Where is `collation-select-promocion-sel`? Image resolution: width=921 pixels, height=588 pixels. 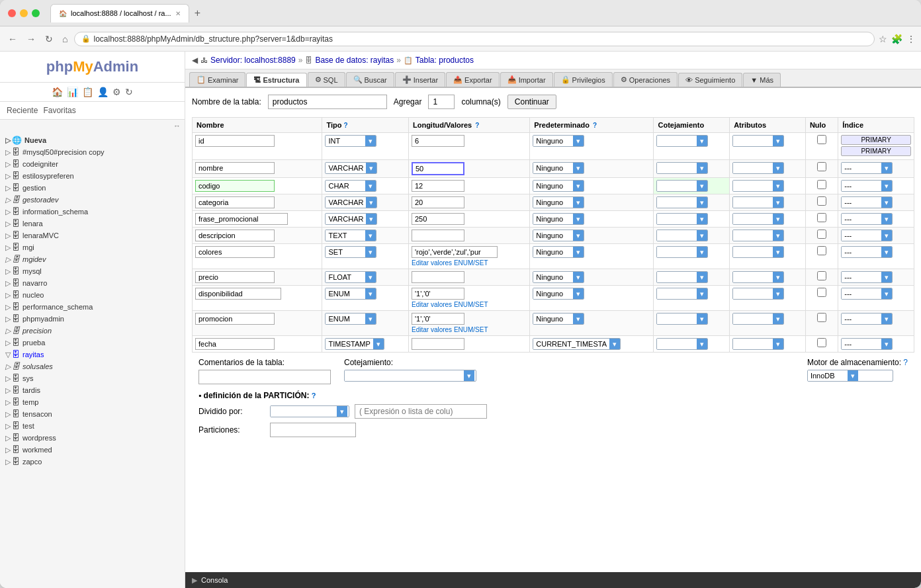
collation-select-promocion-sel is located at coordinates (677, 319).